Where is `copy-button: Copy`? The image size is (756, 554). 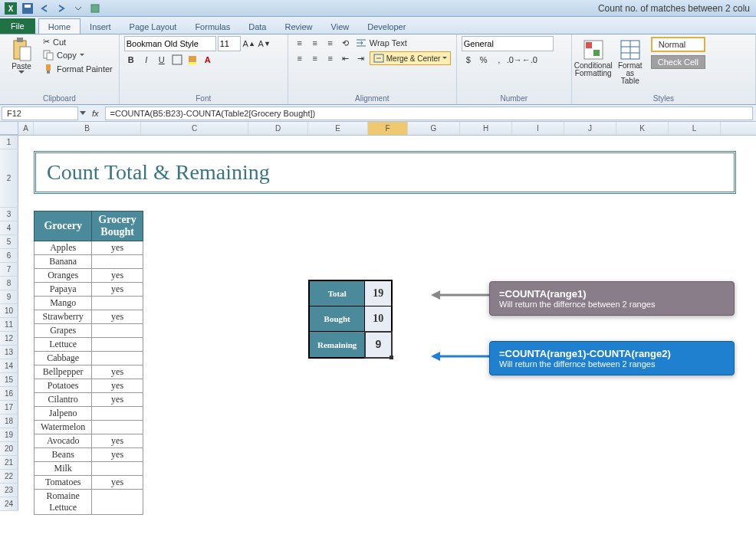
copy-button: Copy is located at coordinates (78, 55).